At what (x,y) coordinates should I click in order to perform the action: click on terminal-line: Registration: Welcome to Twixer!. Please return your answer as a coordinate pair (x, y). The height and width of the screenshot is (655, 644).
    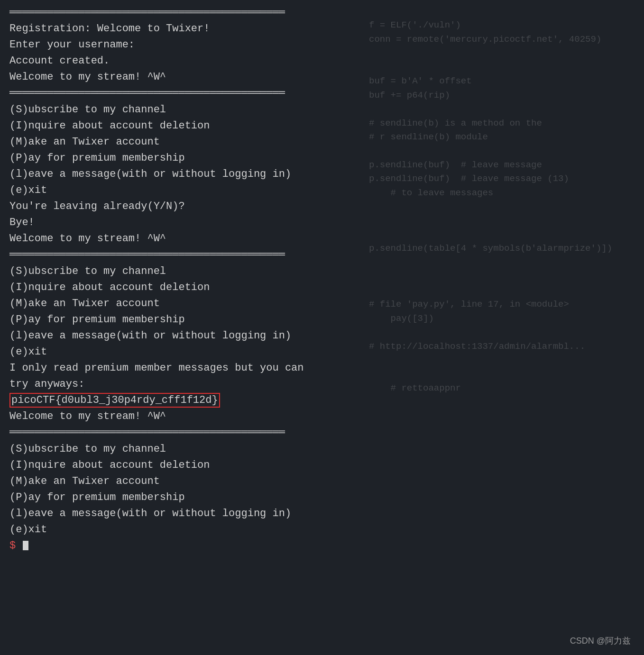
    Looking at the image, I should click on (322, 29).